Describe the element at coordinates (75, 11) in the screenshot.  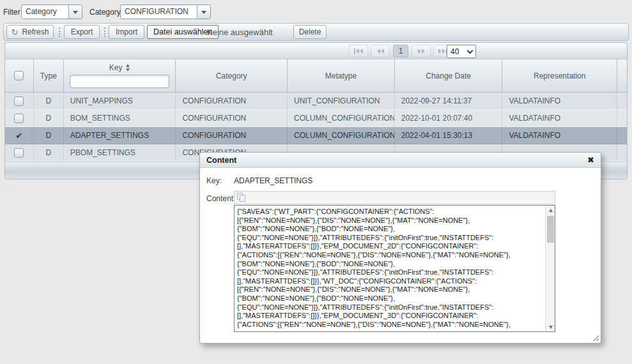
I see `filter-type-dropdown-button` at that location.